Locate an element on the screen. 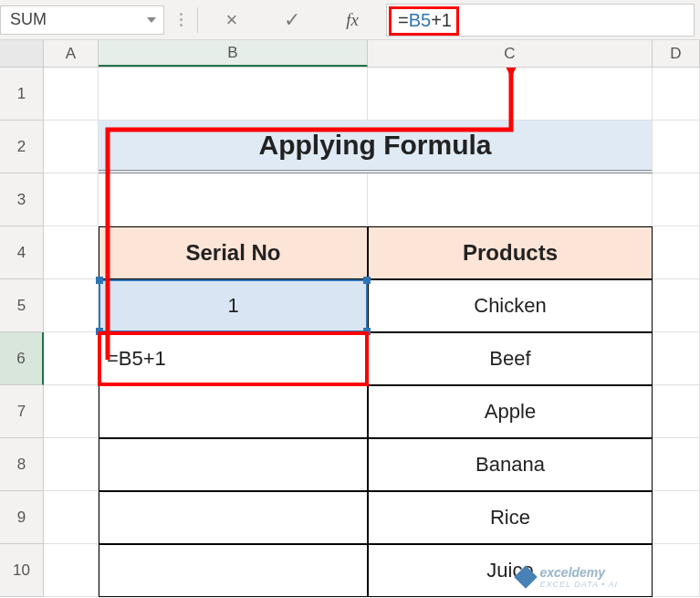 The image size is (700, 598). watermark-subtext: EXCEL DATA • AI is located at coordinates (579, 584).